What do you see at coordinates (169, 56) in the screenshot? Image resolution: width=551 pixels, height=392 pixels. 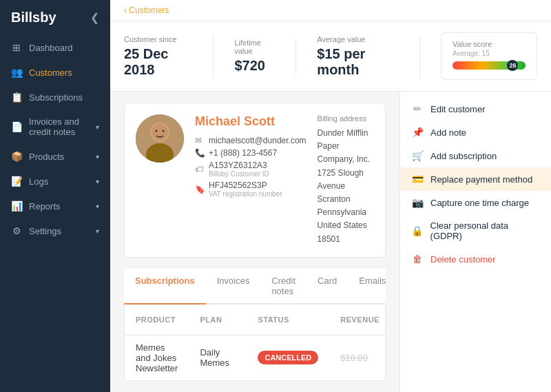 I see `customer-since-stat: Customer since 25 Dec 2018` at bounding box center [169, 56].